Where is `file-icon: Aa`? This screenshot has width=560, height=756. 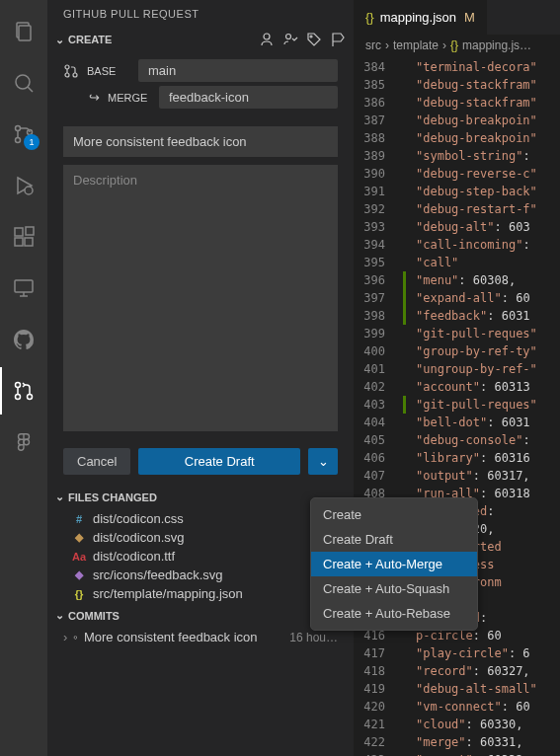 file-icon: Aa is located at coordinates (79, 557).